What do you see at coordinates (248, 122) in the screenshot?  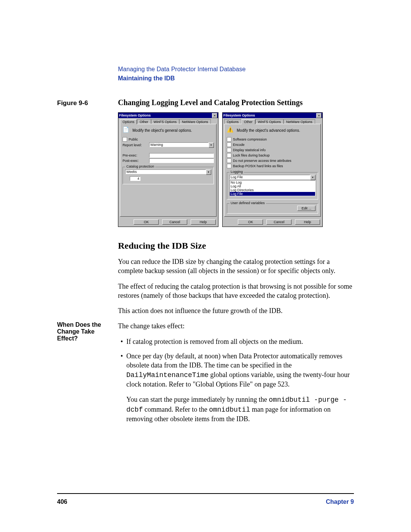 I see `tab-other: Other` at bounding box center [248, 122].